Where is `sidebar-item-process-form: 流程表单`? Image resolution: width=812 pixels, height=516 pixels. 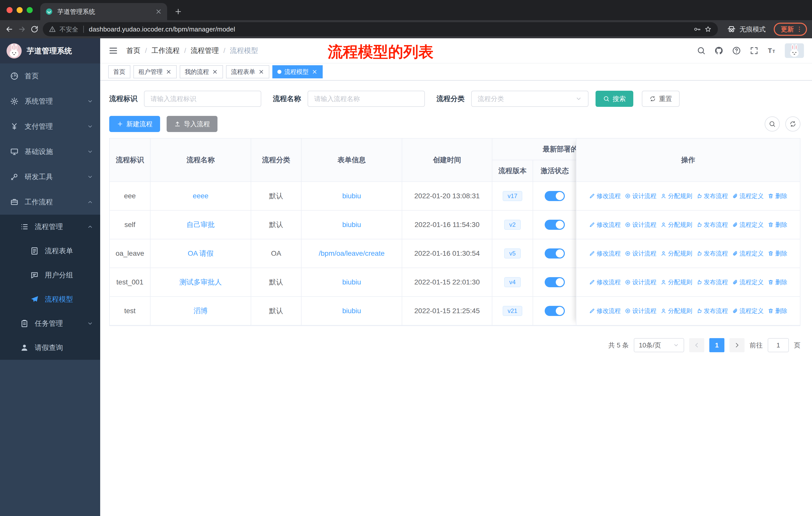
sidebar-item-process-form: 流程表单 is located at coordinates (50, 251).